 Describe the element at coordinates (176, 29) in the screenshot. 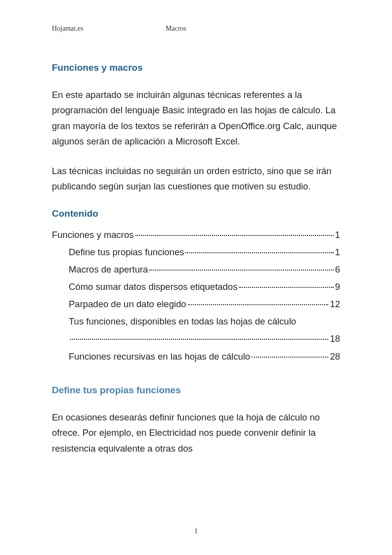

I see `header-topic: Macros` at that location.